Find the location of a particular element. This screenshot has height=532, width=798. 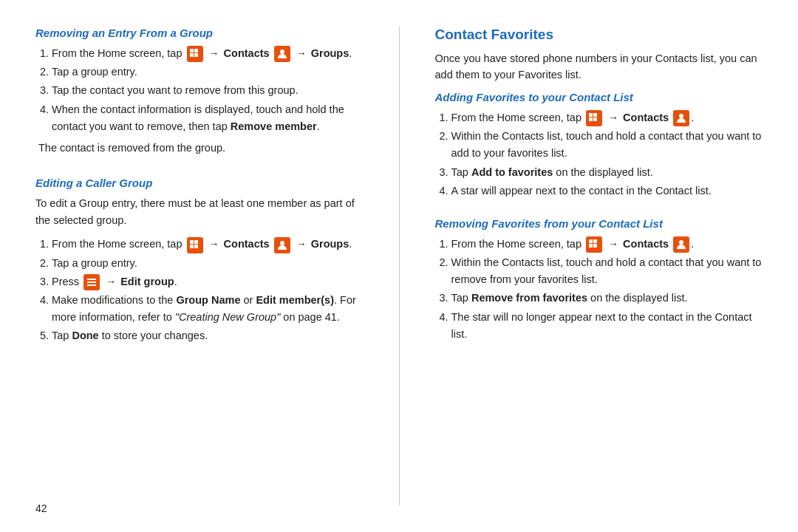

edit-members-label: Edit member(s) is located at coordinates (295, 300).